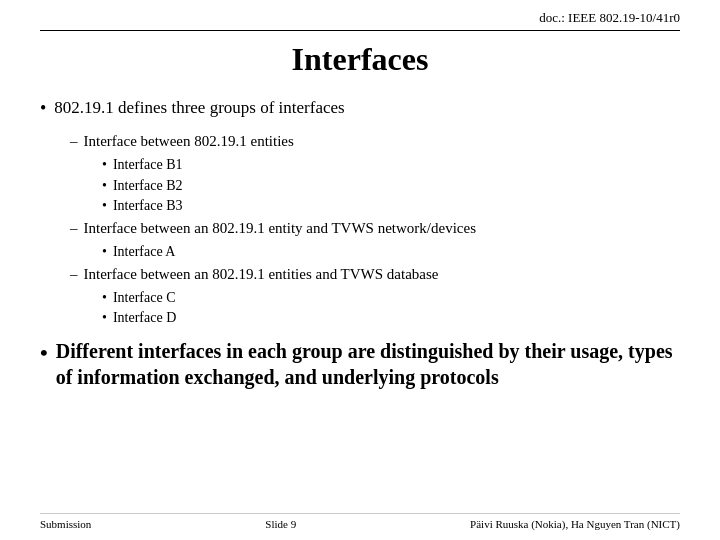  I want to click on dot-d-text: Interface D, so click(144, 318).